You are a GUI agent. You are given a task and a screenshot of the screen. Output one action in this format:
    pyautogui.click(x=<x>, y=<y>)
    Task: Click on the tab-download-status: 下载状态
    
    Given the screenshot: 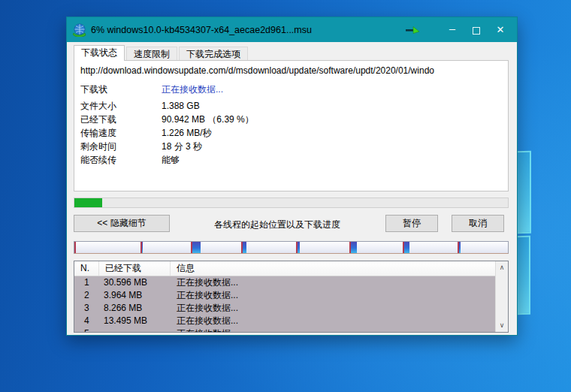 What is the action you would take?
    pyautogui.click(x=99, y=53)
    